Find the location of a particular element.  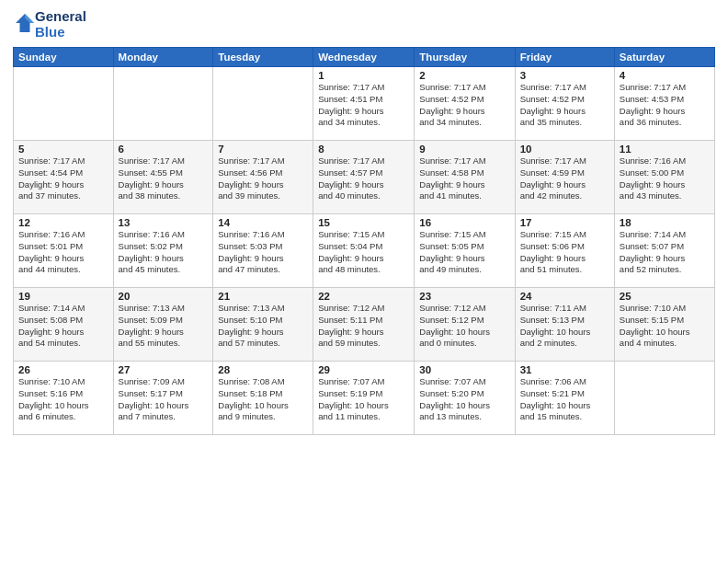

calendar-cell: 30Sunrise: 7:07 AM Sunset: 5:20 PM Dayli… is located at coordinates (465, 398).